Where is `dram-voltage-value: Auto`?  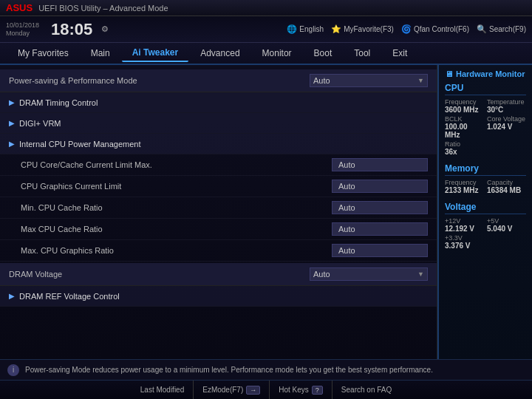
dram-voltage-value: Auto is located at coordinates (322, 274).